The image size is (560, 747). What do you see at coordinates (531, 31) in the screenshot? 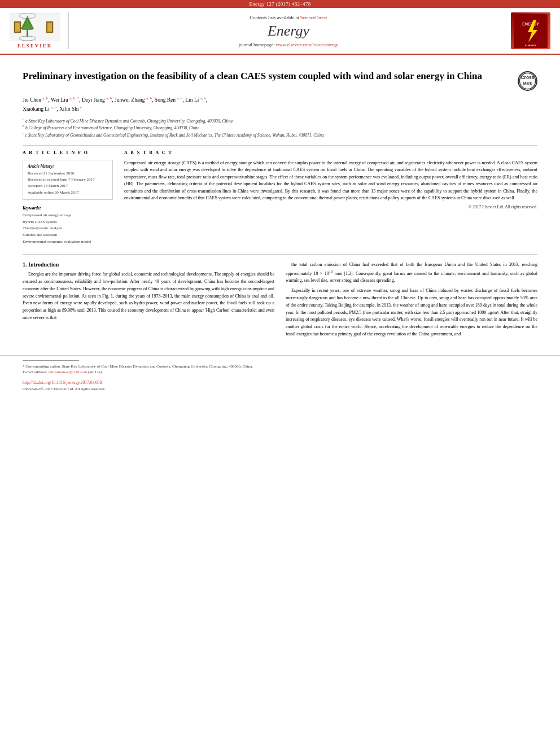
I see `energy-logo-graphic: ENERGY ELSEVIER` at bounding box center [531, 31].